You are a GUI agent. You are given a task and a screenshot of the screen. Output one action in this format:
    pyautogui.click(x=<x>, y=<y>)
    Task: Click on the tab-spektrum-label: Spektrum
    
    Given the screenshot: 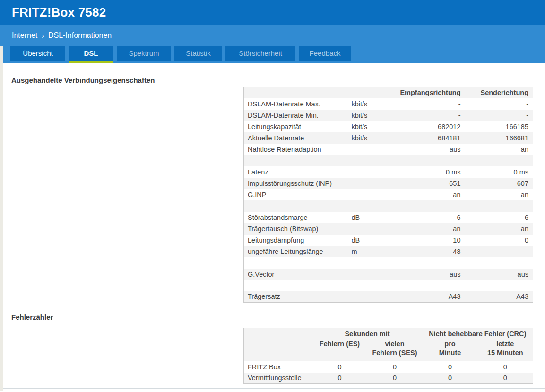 What is the action you would take?
    pyautogui.click(x=144, y=53)
    